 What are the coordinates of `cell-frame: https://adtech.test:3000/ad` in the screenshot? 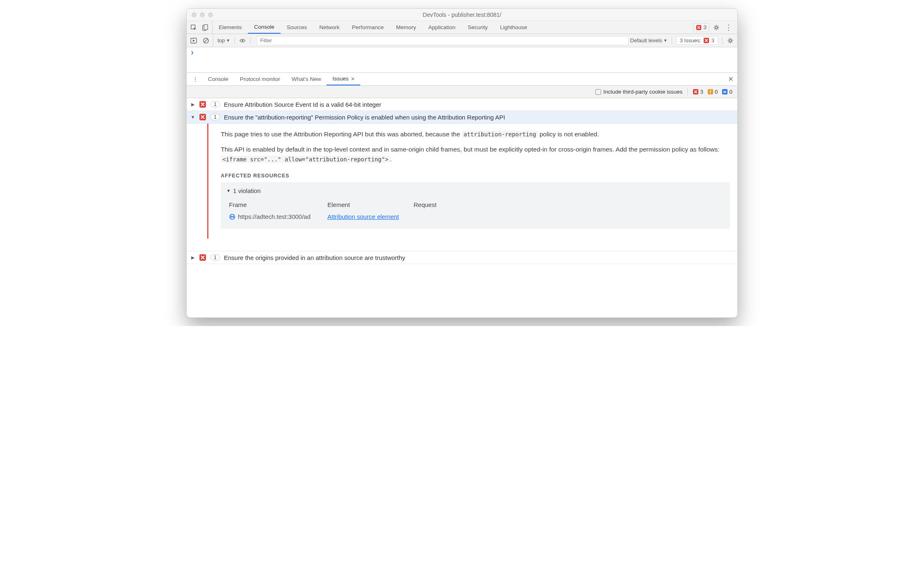 It's located at (276, 217).